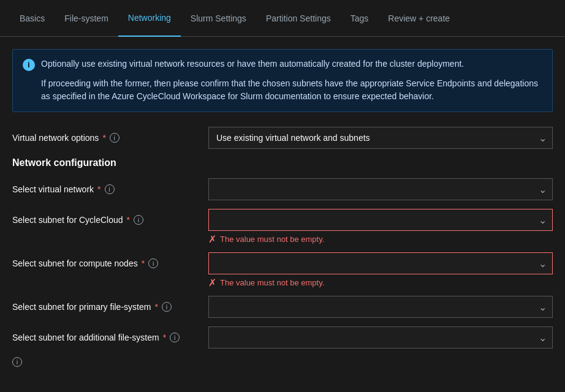 Image resolution: width=565 pixels, height=392 pixels. I want to click on select-subnet-cyclecloud-select, so click(381, 220).